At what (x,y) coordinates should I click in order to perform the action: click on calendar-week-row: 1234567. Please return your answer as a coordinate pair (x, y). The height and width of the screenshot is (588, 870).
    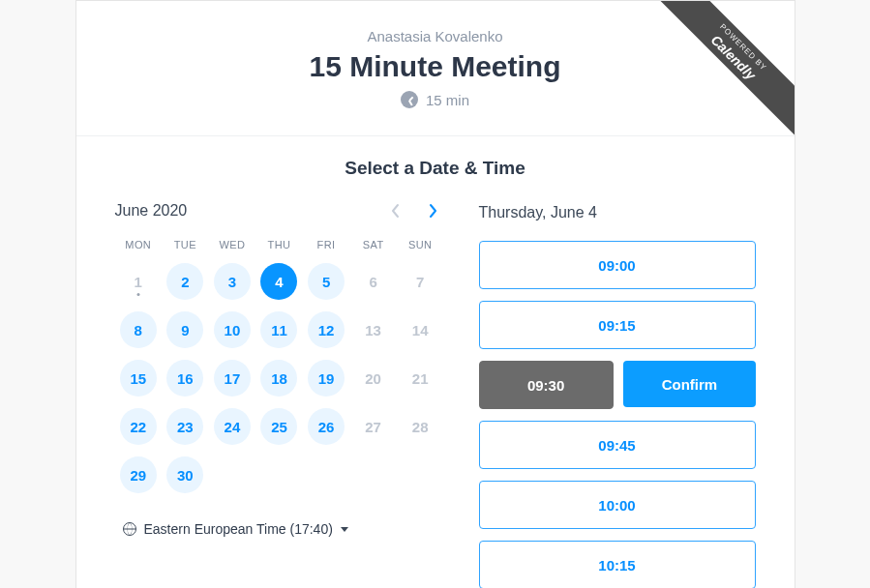
    Looking at the image, I should click on (280, 281).